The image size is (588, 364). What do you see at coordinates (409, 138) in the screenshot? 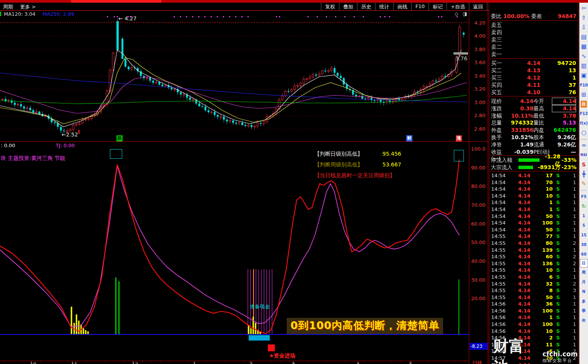
I see `badge-finance: 财` at bounding box center [409, 138].